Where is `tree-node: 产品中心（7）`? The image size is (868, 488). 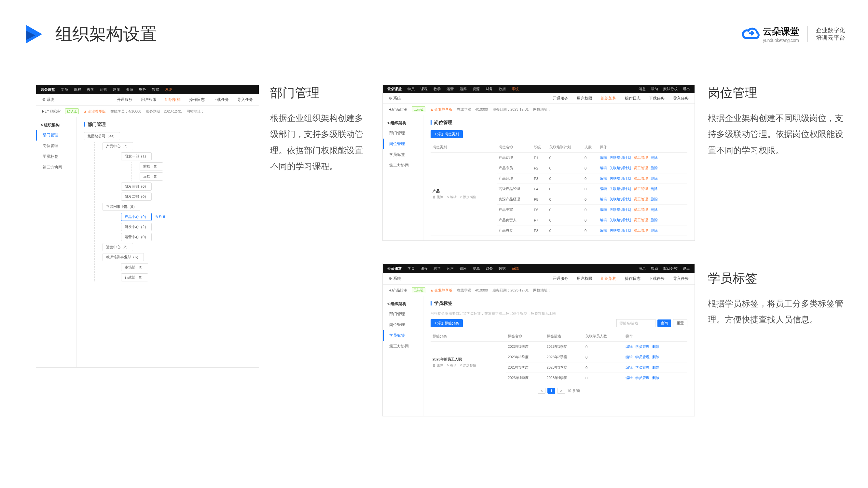
tree-node: 产品中心（7） is located at coordinates (118, 146).